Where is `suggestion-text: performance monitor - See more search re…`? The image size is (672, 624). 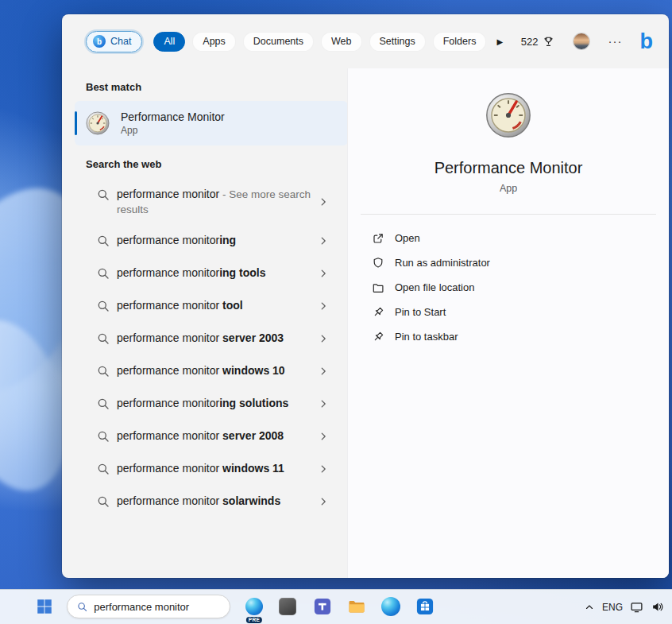
suggestion-text: performance monitor - See more search re… is located at coordinates (214, 202).